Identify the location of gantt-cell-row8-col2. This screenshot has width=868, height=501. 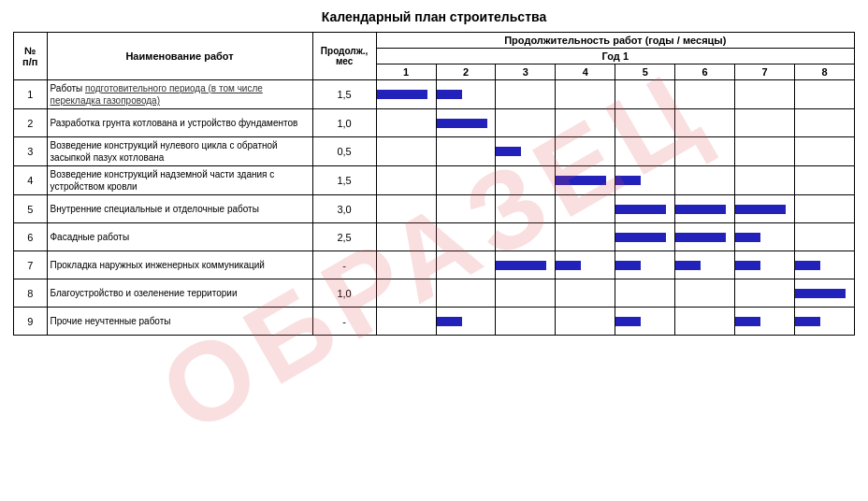
(466, 293).